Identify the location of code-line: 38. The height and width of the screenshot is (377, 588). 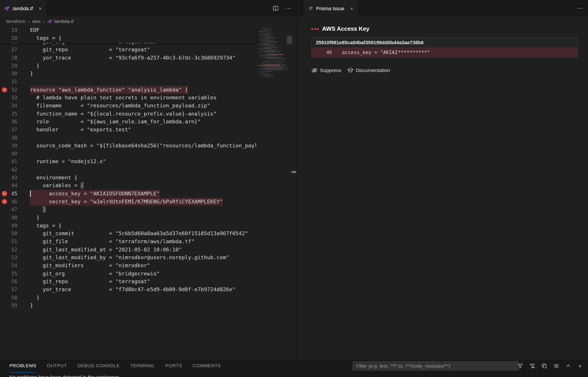
(128, 138).